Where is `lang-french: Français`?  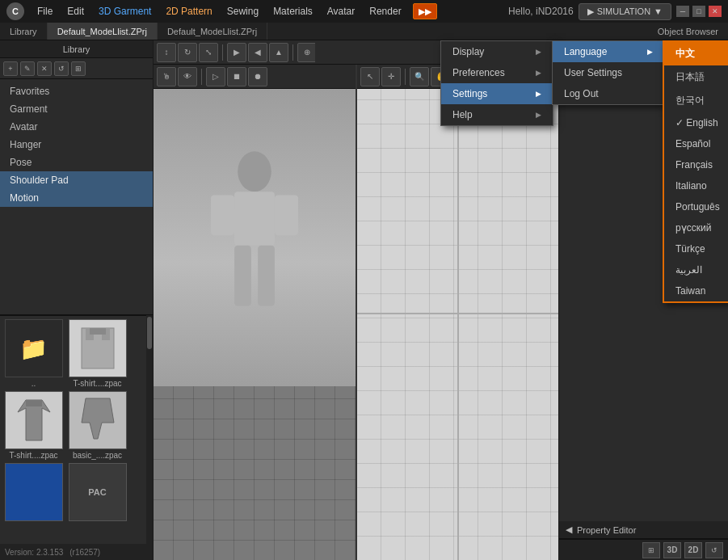 lang-french: Français is located at coordinates (696, 165).